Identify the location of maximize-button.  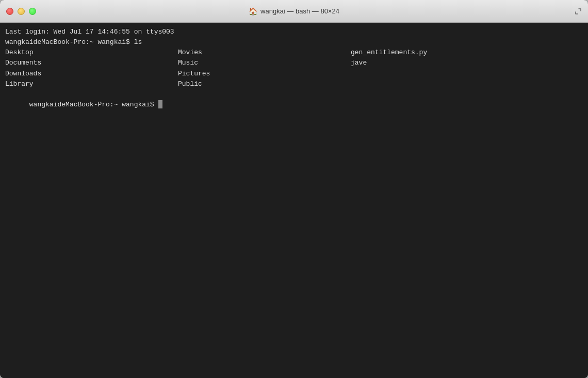
(32, 11).